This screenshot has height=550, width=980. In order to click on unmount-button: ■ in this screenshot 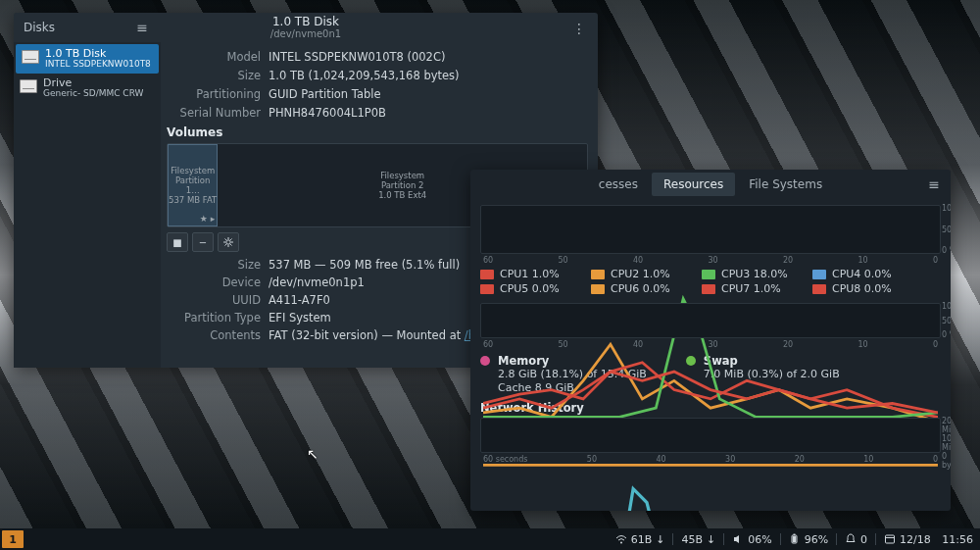, I will do `click(177, 242)`.